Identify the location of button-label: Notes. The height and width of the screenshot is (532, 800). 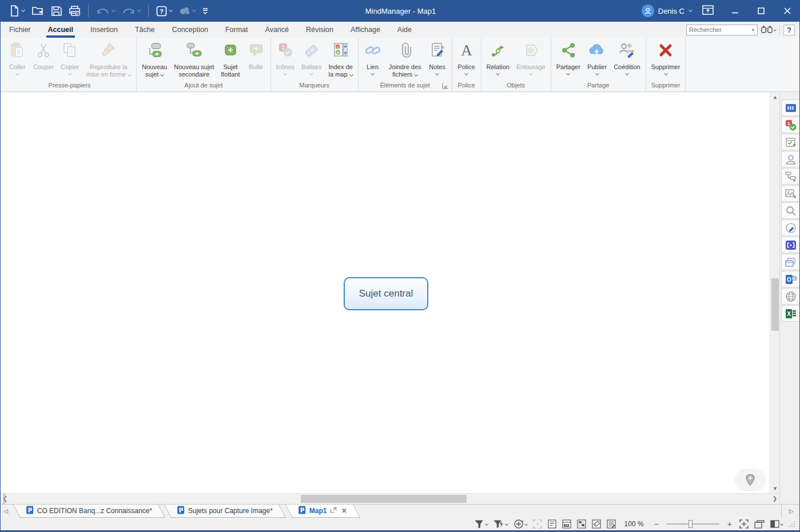
(437, 67).